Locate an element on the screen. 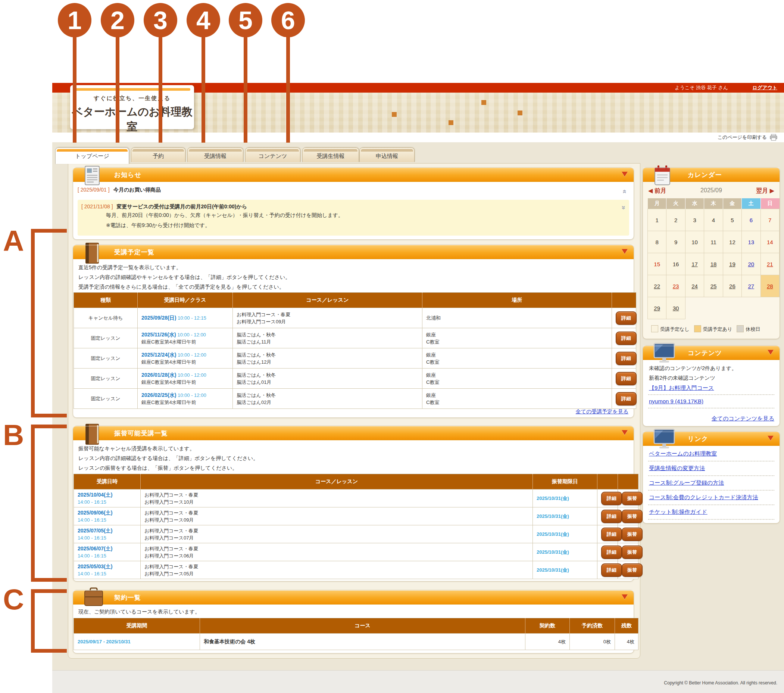  side-link: コース制:グループ登録の方法 is located at coordinates (687, 483).